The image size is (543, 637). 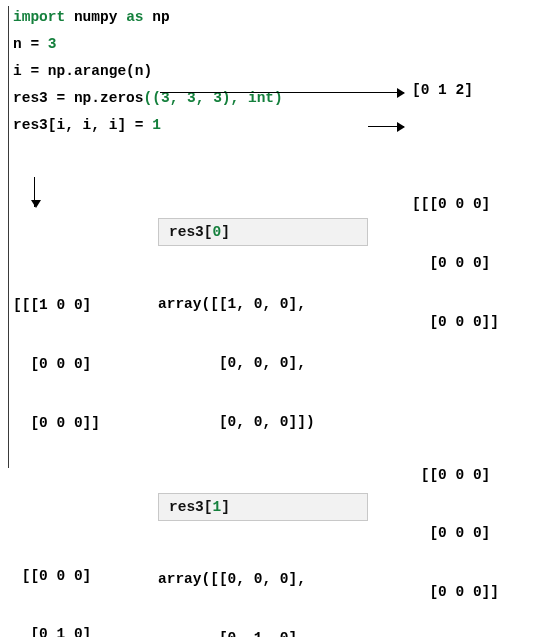 I want to click on code-line-import: import numpy as np, so click(x=196, y=20).